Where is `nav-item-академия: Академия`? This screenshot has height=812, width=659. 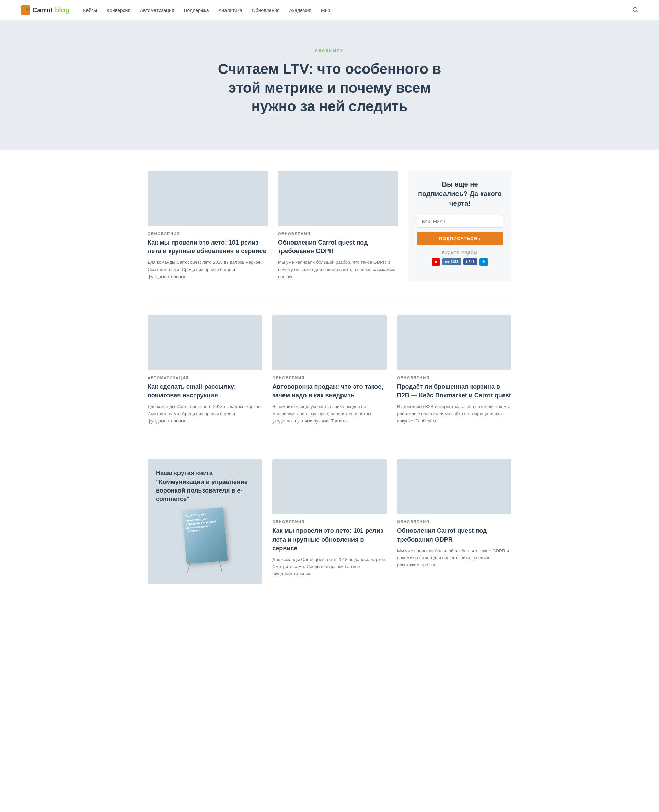 nav-item-академия: Академия is located at coordinates (300, 10).